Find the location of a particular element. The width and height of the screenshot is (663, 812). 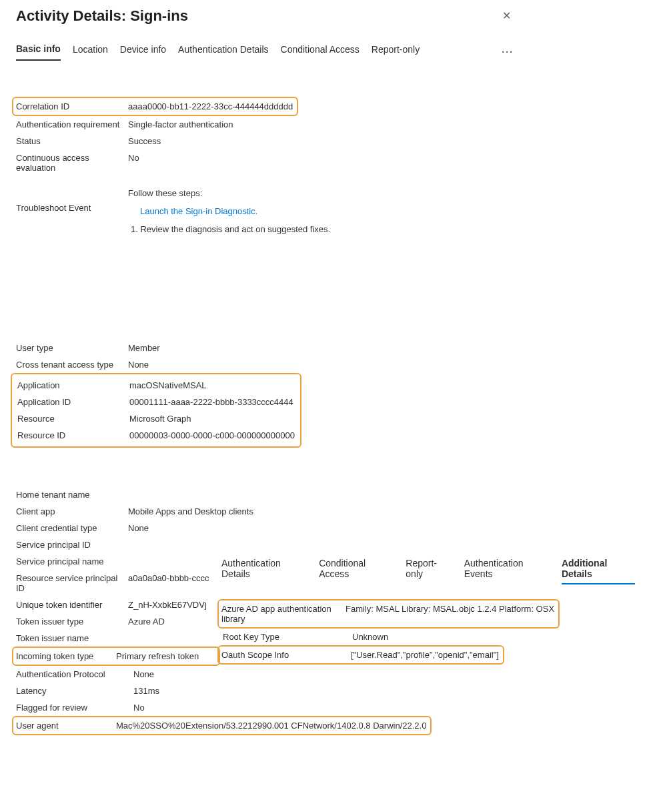

tab-report-only: Report-only is located at coordinates (396, 52).